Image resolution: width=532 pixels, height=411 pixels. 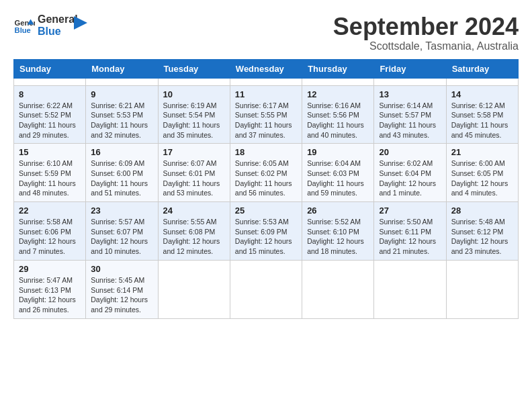 I want to click on svg-text: Blue, so click(x=23, y=30).